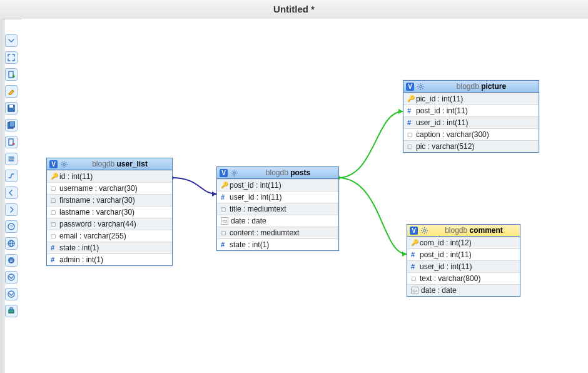 The width and height of the screenshot is (588, 373). I want to click on relationship-lines, so click(305, 19).